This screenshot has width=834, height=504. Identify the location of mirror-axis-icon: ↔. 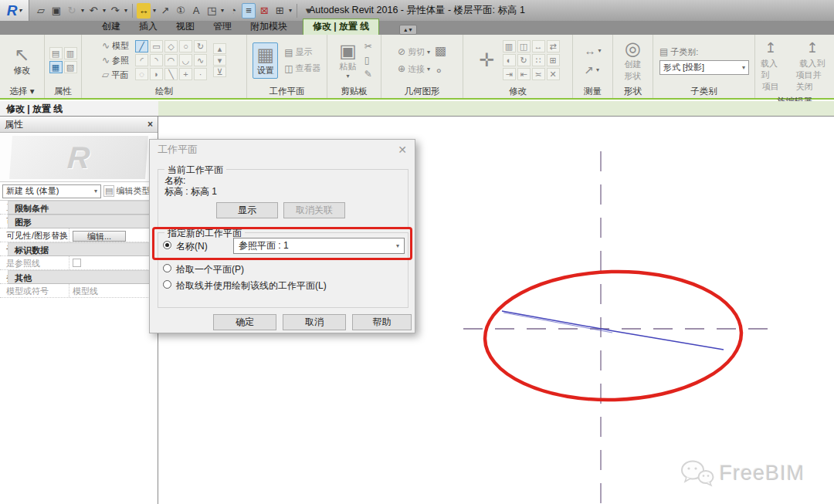
(539, 46).